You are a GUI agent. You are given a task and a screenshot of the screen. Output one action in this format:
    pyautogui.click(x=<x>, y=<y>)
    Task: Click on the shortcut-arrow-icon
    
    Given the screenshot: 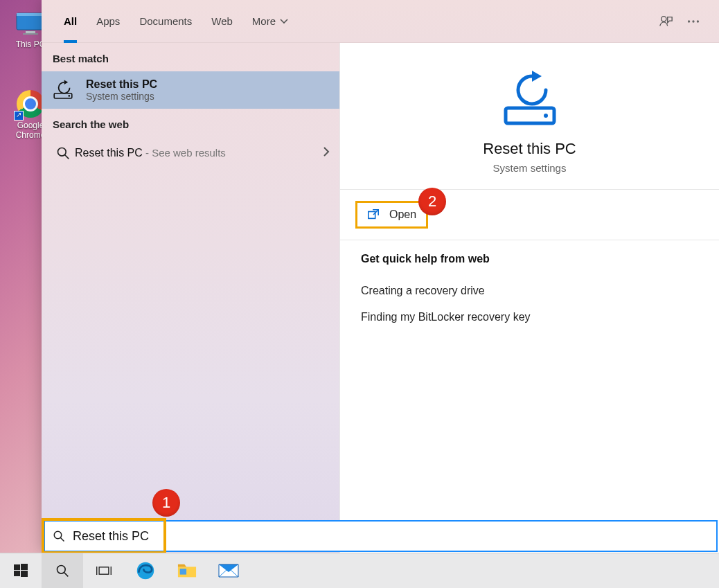 What is the action you would take?
    pyautogui.click(x=19, y=116)
    